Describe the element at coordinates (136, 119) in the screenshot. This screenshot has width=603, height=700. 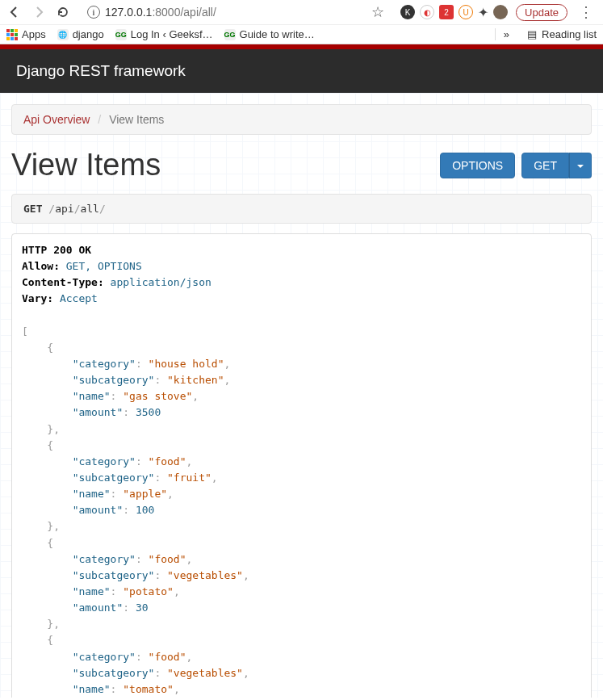
I see `breadcrumb-current: View Items` at that location.